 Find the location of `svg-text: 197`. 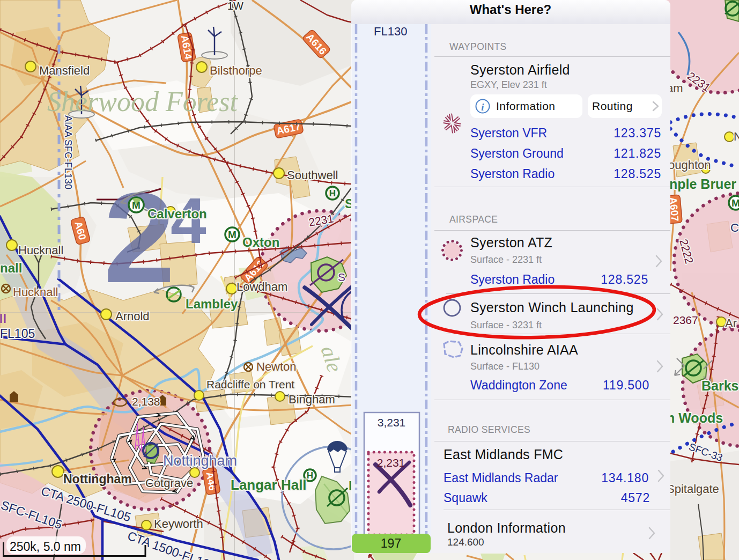

svg-text: 197 is located at coordinates (391, 543).